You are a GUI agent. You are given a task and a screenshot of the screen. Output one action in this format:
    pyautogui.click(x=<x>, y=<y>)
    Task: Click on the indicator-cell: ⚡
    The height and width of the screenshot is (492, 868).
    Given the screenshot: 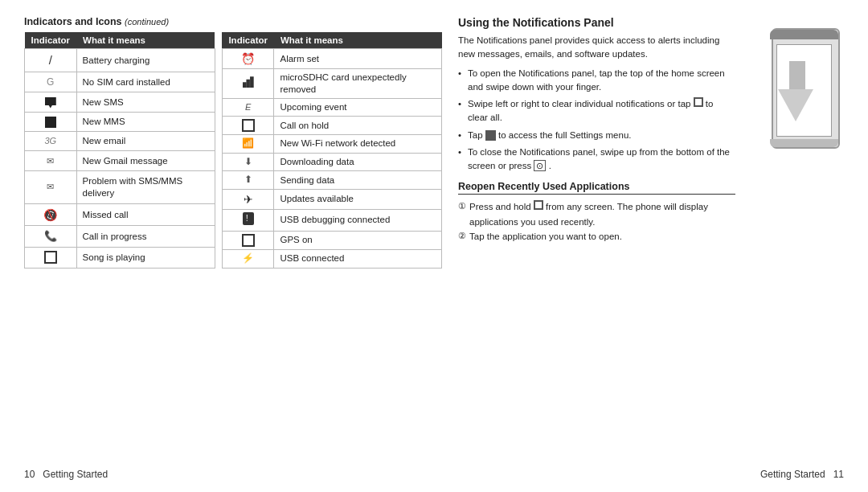 What is the action you would take?
    pyautogui.click(x=248, y=259)
    